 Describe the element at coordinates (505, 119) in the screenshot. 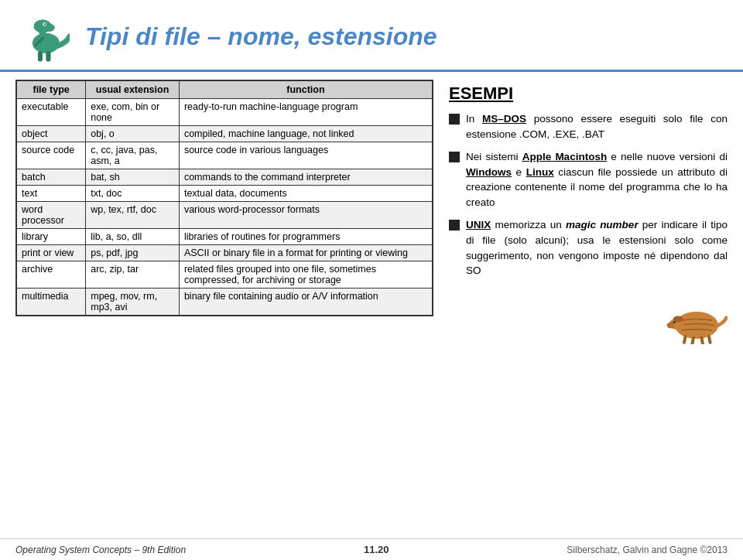

I see `term-msdos: MS–DOS` at that location.